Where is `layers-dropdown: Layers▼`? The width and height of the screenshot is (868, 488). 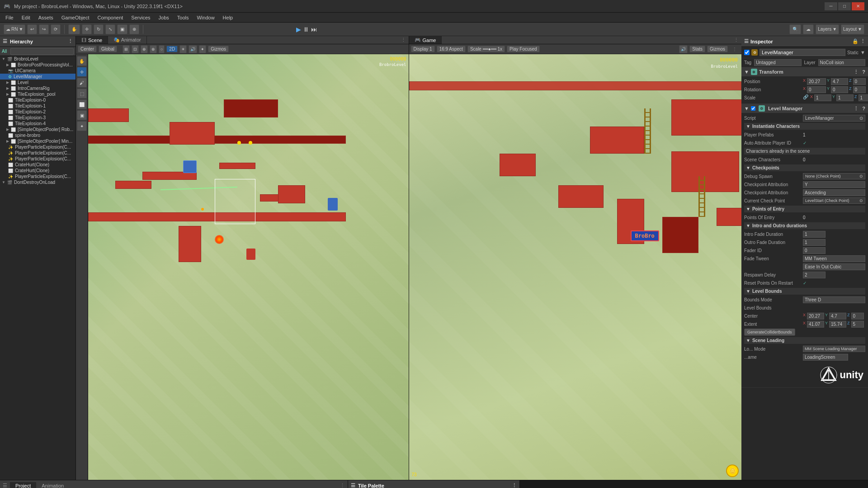
layers-dropdown: Layers▼ is located at coordinates (827, 29).